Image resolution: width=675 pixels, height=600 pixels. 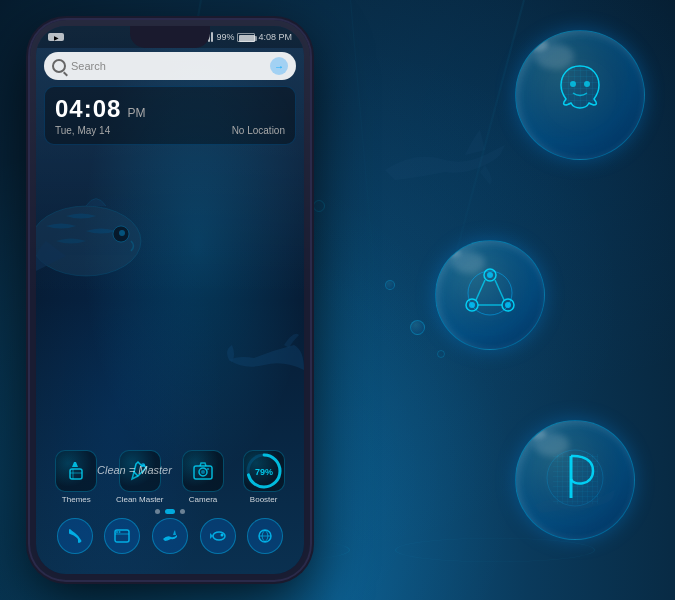 What do you see at coordinates (538, 45) in the screenshot?
I see `bubble-reflection-snap` at bounding box center [538, 45].